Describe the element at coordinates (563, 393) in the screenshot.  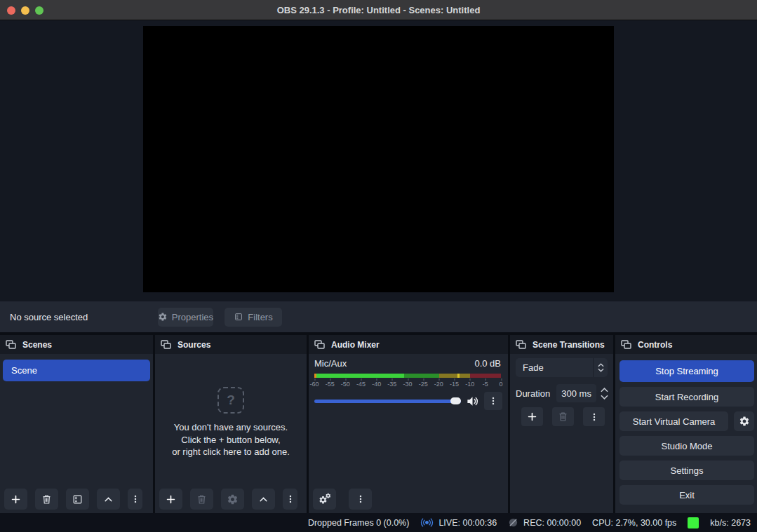
I see `duration-row: Duration 300 ms` at that location.